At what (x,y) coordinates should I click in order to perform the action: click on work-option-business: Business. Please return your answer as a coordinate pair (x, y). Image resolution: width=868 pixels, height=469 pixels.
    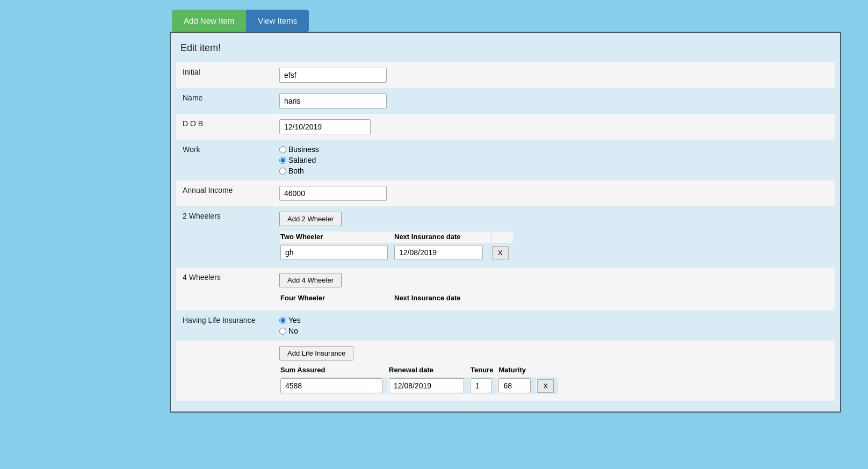
    Looking at the image, I should click on (554, 149).